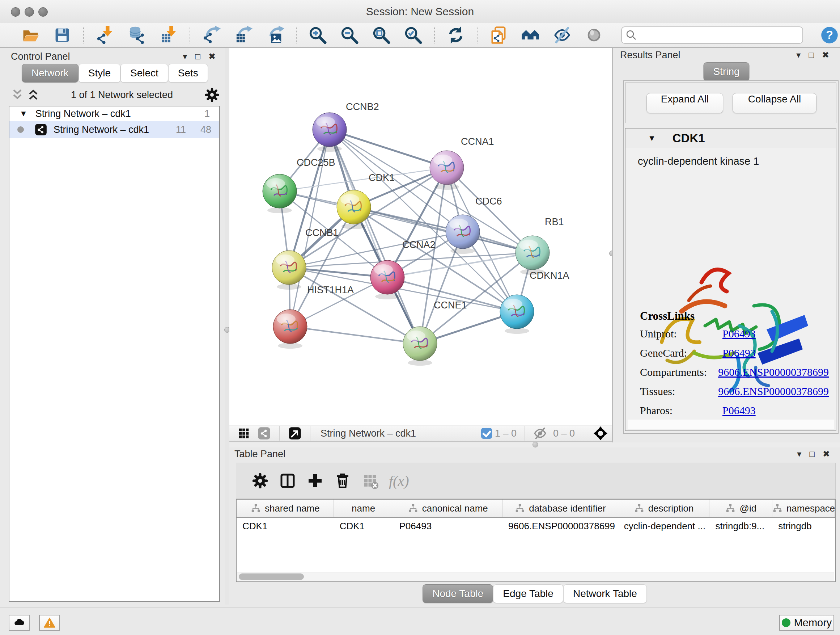 This screenshot has width=840, height=635. Describe the element at coordinates (296, 35) in the screenshot. I see `toolbar-separator` at that location.